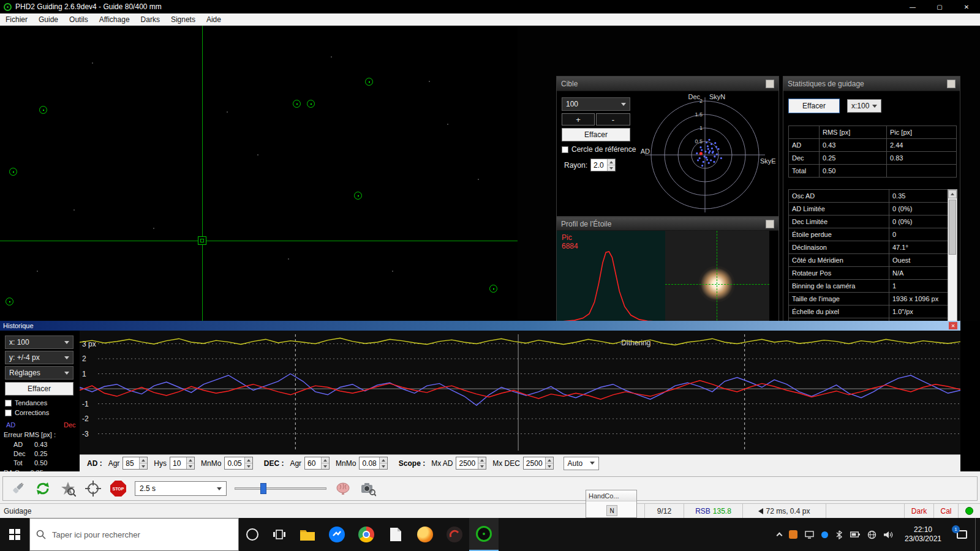 The width and height of the screenshot is (980, 551). Describe the element at coordinates (940, 7) in the screenshot. I see `maximize-button: ▢` at that location.